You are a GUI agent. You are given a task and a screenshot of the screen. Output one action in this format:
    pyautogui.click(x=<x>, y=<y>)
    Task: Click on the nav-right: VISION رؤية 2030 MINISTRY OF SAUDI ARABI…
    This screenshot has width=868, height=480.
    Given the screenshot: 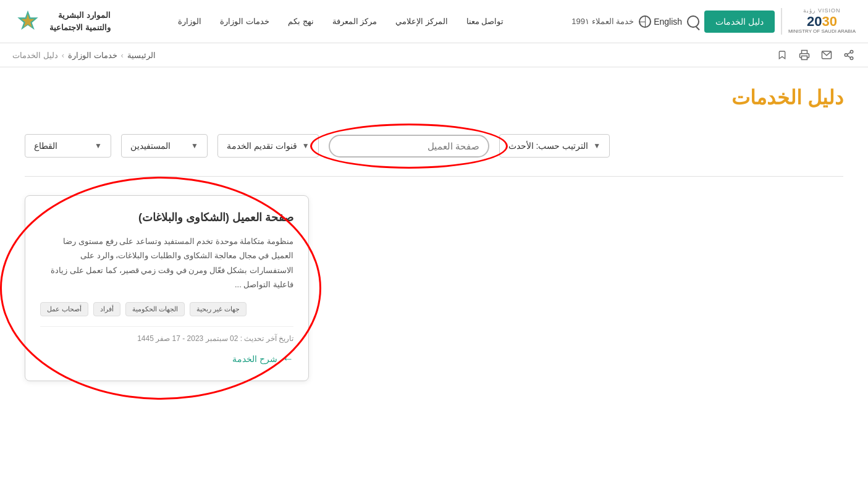 What is the action you would take?
    pyautogui.click(x=714, y=21)
    